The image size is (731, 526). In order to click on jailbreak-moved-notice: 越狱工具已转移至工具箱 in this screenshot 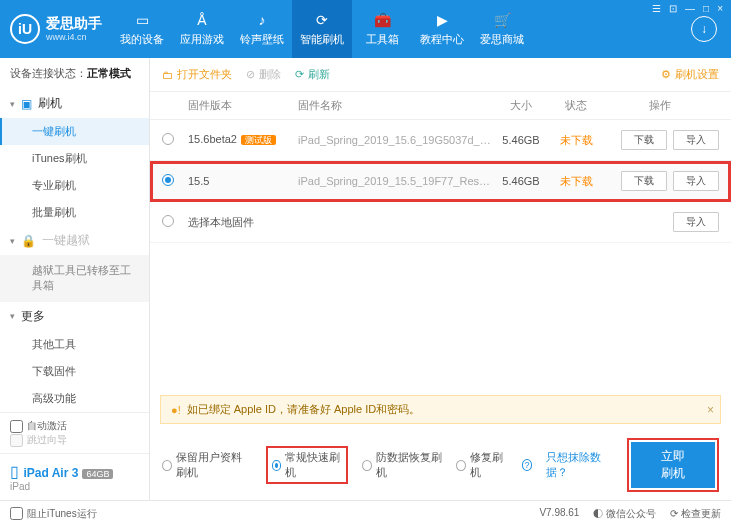, I will do `click(74, 278)`.